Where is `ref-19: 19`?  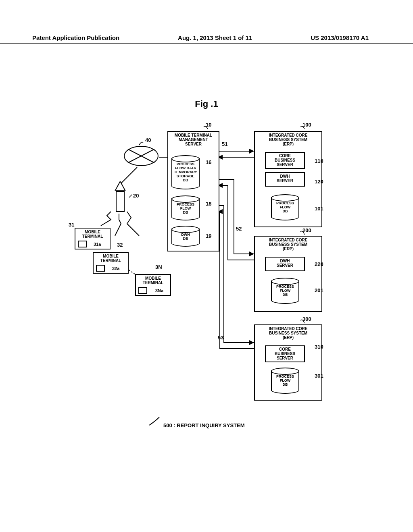
ref-19: 19 is located at coordinates (209, 236).